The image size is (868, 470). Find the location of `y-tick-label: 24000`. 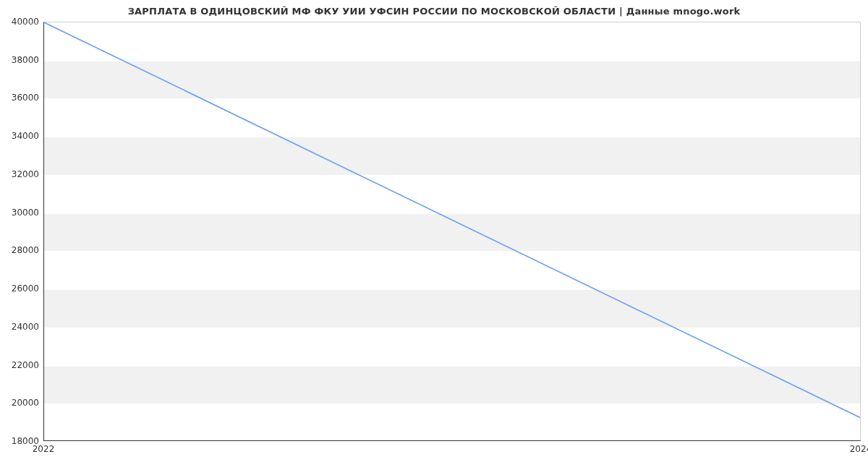

y-tick-label: 24000 is located at coordinates (21, 327).